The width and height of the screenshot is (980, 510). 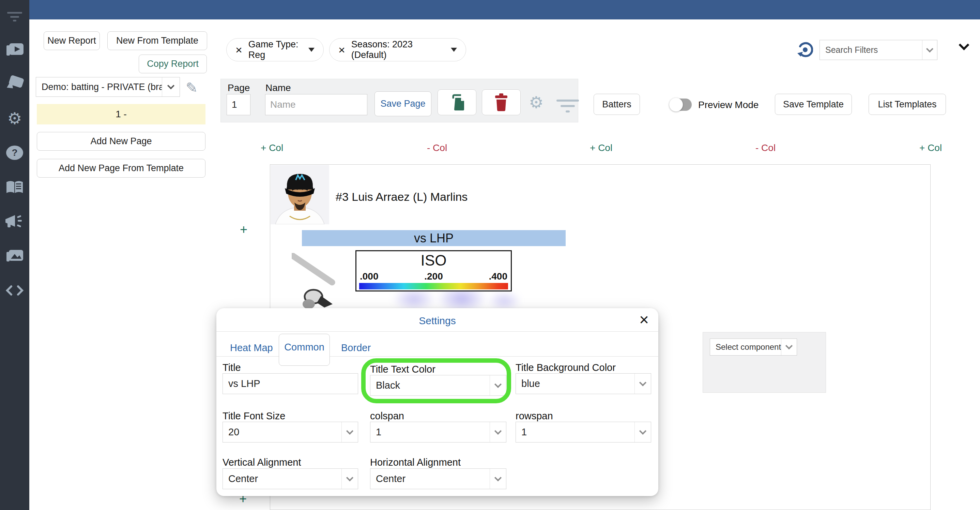 I want to click on modal-close-icon: ×, so click(x=644, y=320).